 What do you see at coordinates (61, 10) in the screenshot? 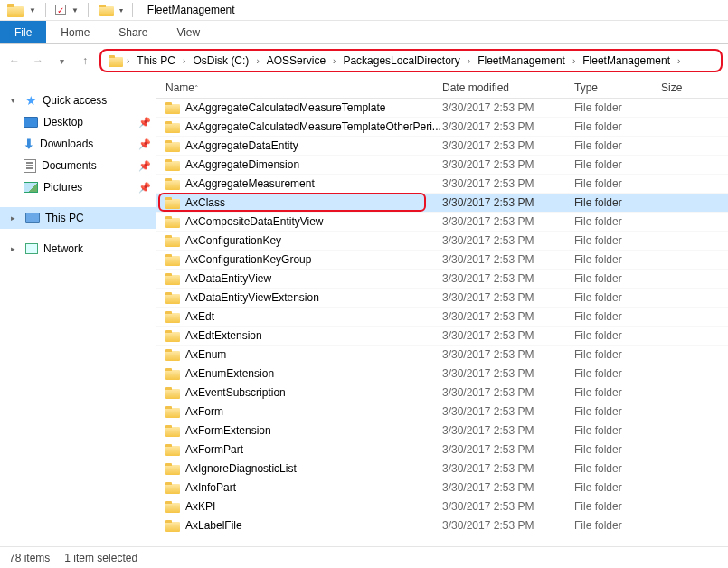
I see `qat-properties-icon: ✓` at bounding box center [61, 10].